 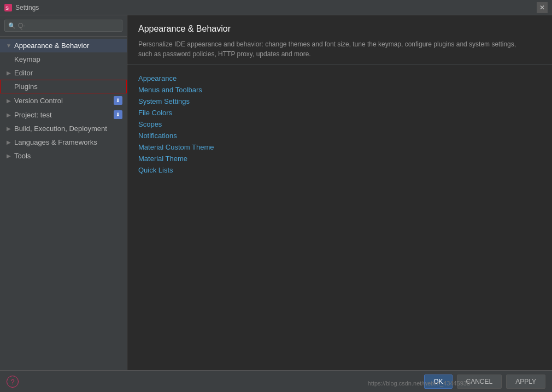 What do you see at coordinates (118, 115) in the screenshot?
I see `project-badge: ⬇` at bounding box center [118, 115].